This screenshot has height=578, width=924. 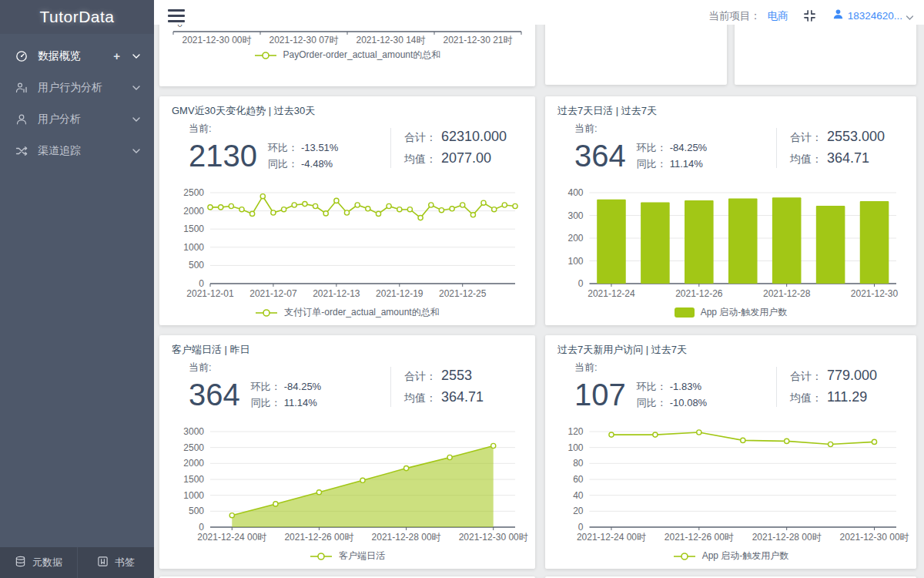 I want to click on current-project-name: 电商, so click(x=778, y=16).